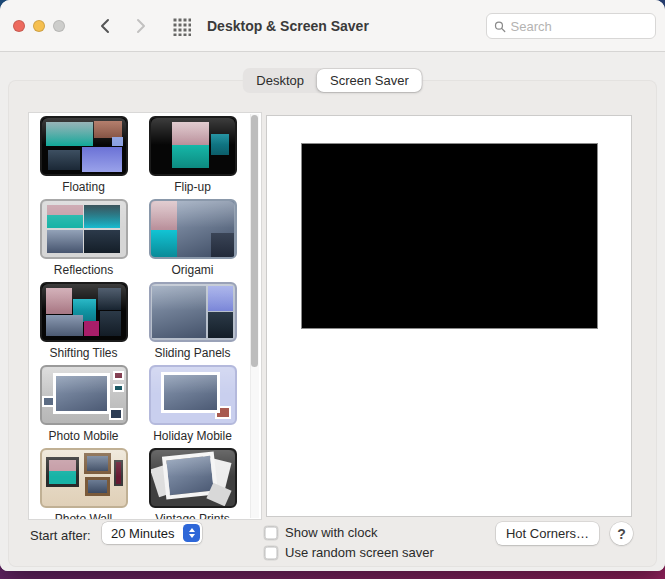  Describe the element at coordinates (370, 80) in the screenshot. I see `tab-screen-saver: Screen Saver` at that location.